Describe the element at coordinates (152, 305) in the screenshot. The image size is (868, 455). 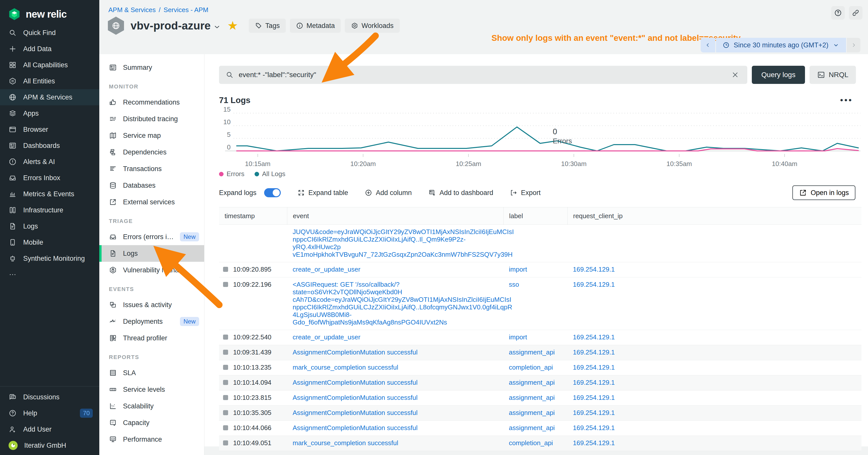
I see `subnav-item-issues-activity: Issues & activity` at that location.